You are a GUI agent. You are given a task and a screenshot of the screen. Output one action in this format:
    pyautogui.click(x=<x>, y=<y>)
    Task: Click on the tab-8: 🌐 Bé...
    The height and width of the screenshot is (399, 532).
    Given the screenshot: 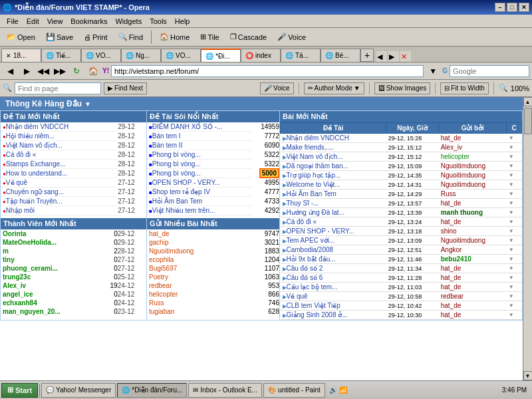 What is the action you would take?
    pyautogui.click(x=340, y=55)
    